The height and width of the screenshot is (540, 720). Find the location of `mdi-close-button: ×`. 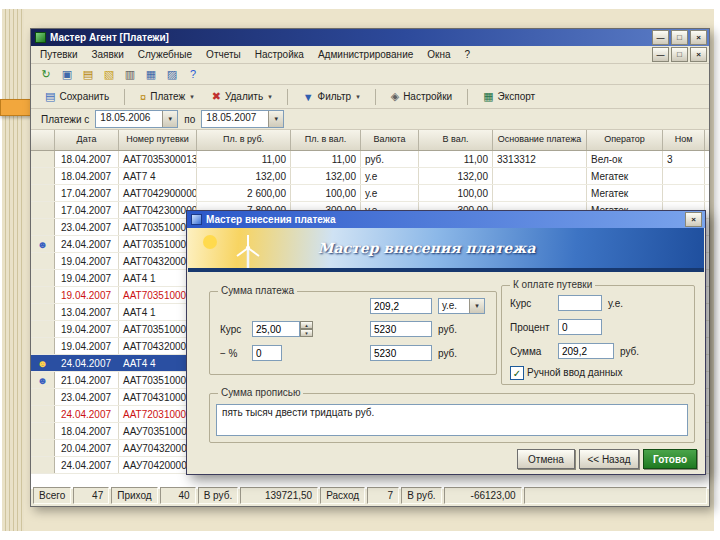

mdi-close-button: × is located at coordinates (698, 54).